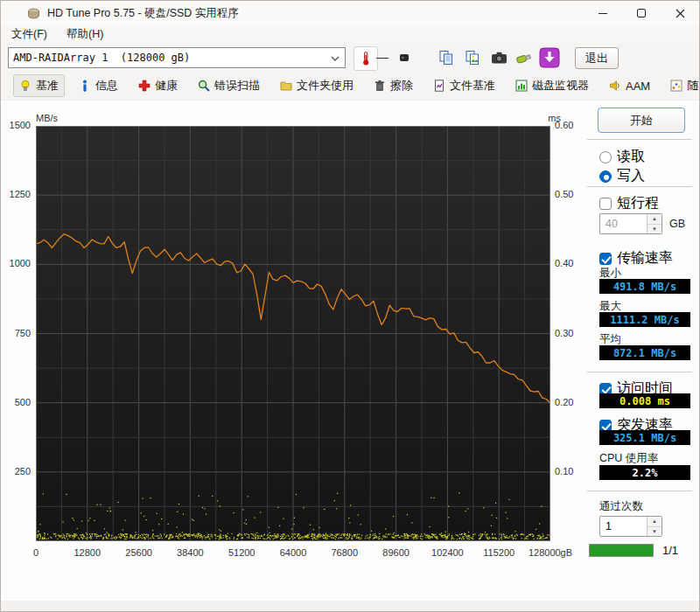 The width and height of the screenshot is (700, 612). What do you see at coordinates (144, 14) in the screenshot?
I see `window-title: HD Tune Pro 5.75 - 硬盘/SSD 实用程序` at bounding box center [144, 14].